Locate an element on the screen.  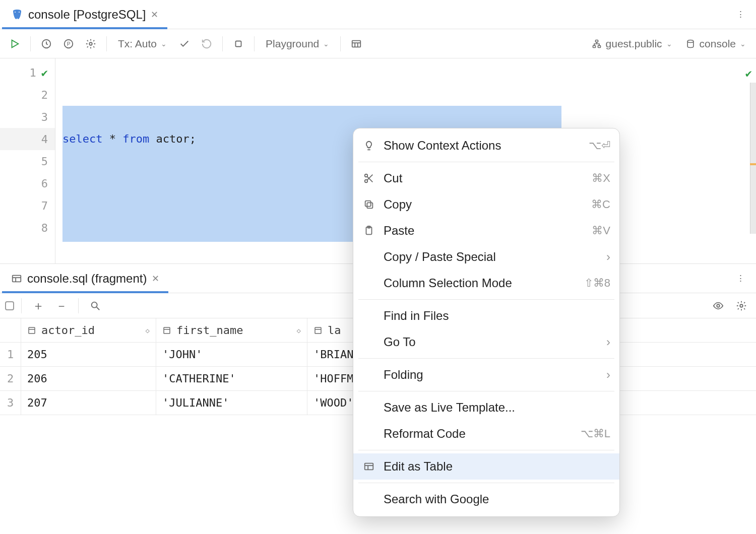
commit-icon is located at coordinates (184, 44).